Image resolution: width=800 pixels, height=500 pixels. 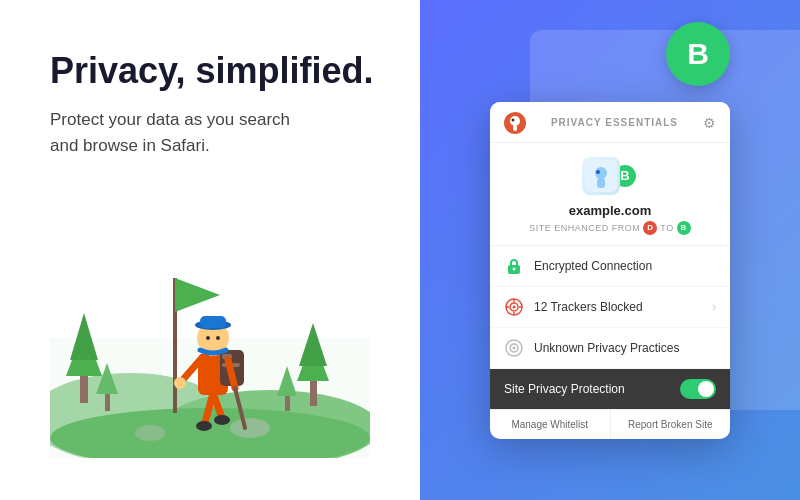 I want to click on lock-icon, so click(x=514, y=266).